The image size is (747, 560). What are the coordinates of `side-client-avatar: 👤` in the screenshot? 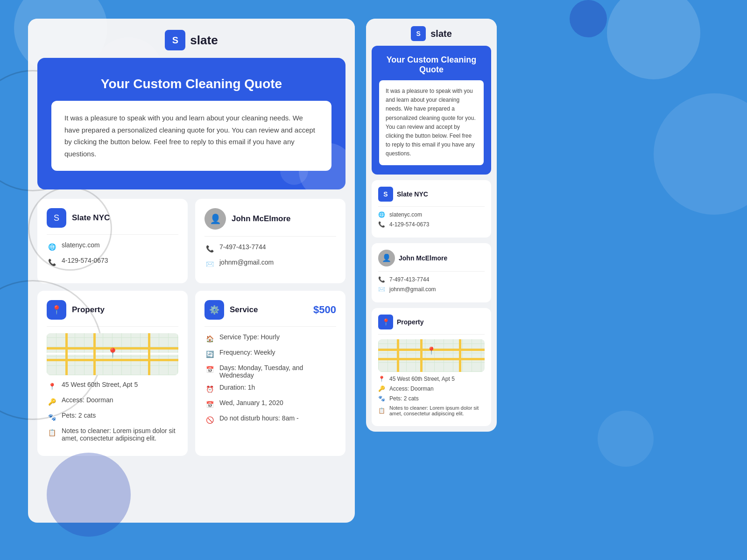 It's located at (387, 258).